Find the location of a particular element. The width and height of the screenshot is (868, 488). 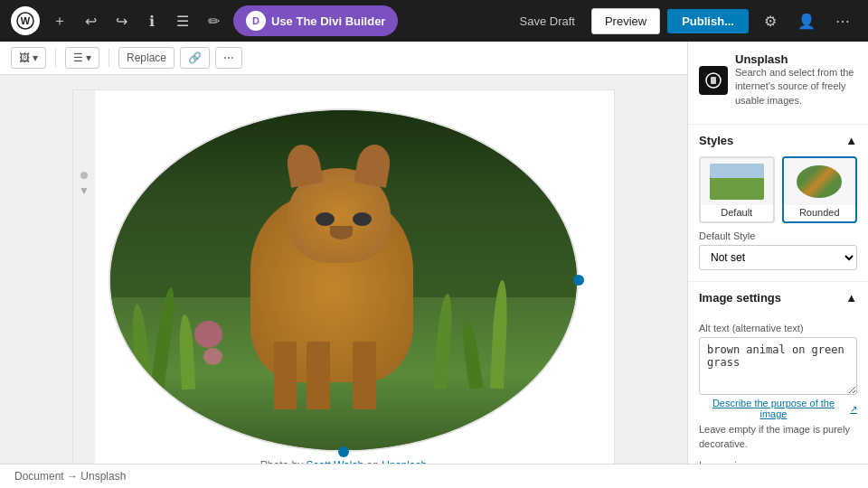

more-toolbar-btn: ⋯ is located at coordinates (229, 58).